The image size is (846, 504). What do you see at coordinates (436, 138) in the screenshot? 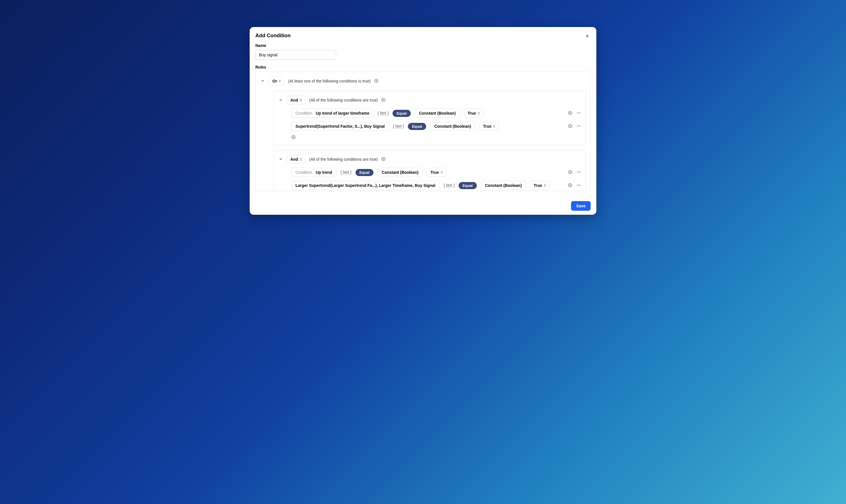
I see `add-condition-below` at bounding box center [436, 138].